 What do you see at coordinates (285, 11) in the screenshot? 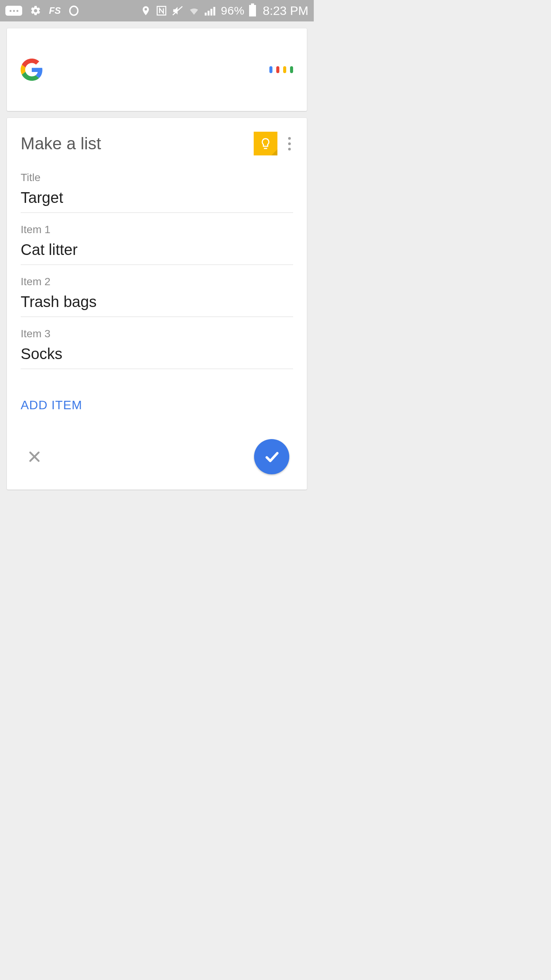
I see `status-bar-time: 8:23 PM` at bounding box center [285, 11].